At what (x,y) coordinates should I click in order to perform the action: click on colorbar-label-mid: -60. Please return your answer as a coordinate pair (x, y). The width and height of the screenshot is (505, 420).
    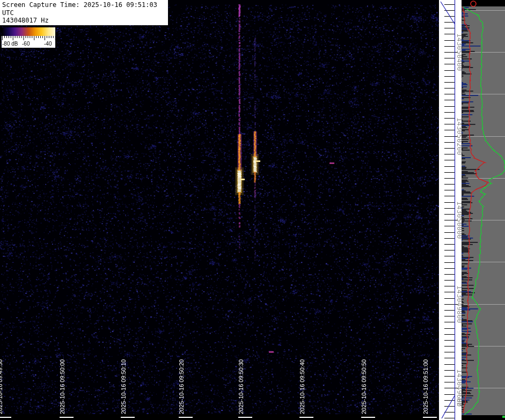
    Looking at the image, I should click on (26, 44).